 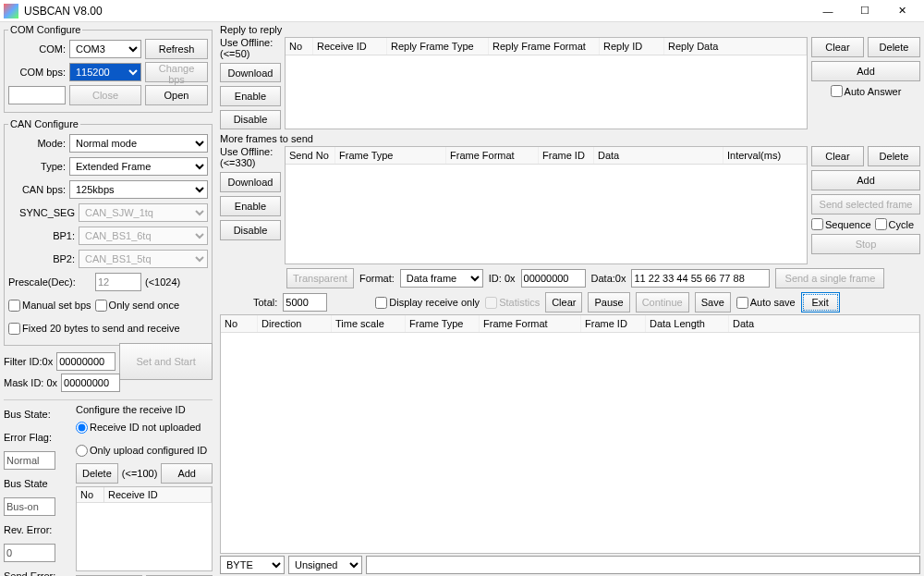 What do you see at coordinates (837, 156) in the screenshot?
I see `mf-clear-button: Clear` at bounding box center [837, 156].